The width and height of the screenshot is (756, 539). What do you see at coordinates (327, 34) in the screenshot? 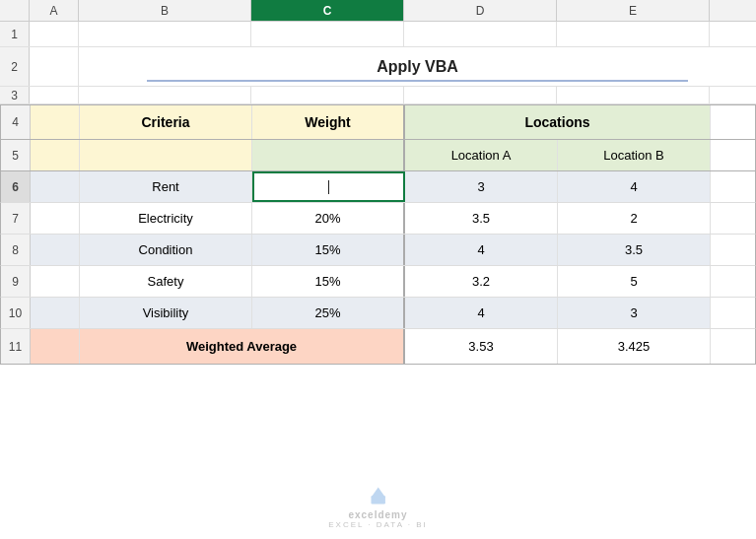
I see `cell-c1` at bounding box center [327, 34].